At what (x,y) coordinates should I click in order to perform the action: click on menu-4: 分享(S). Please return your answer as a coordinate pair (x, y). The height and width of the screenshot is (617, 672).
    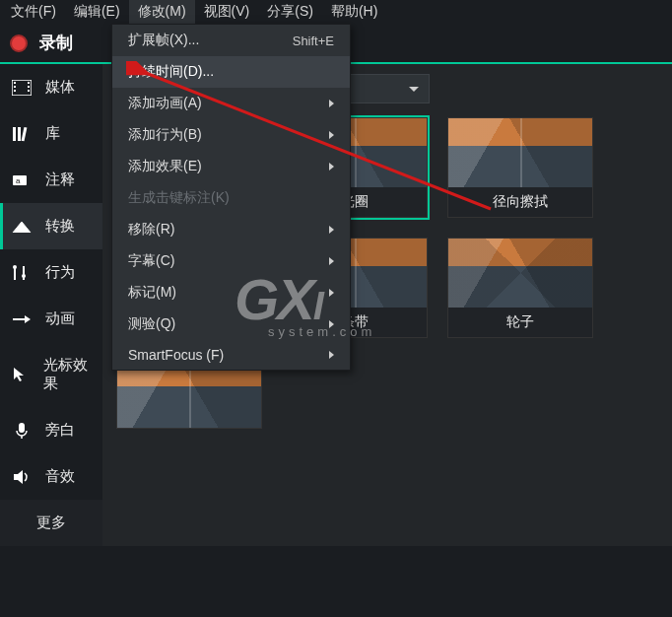
    Looking at the image, I should click on (290, 12).